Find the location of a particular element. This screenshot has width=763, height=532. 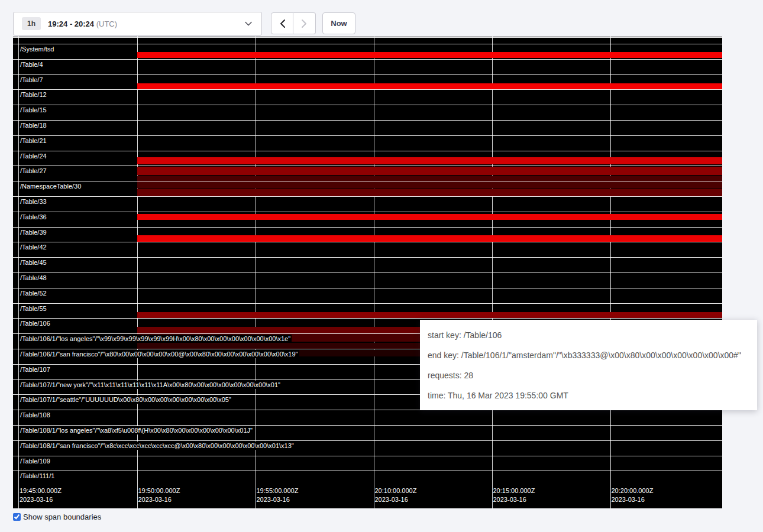

x-axis-tick: 20:10:00.000Z2023-03-16 is located at coordinates (396, 495).